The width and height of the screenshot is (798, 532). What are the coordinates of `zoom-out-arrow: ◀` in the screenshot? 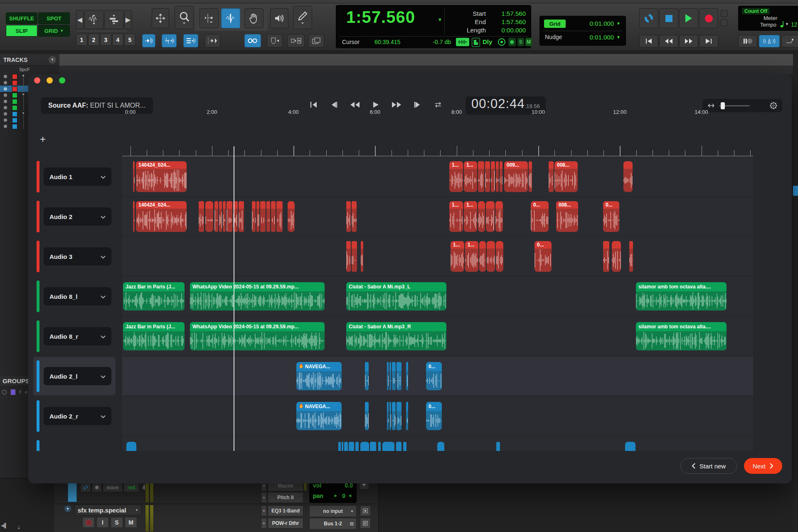 It's located at (80, 20).